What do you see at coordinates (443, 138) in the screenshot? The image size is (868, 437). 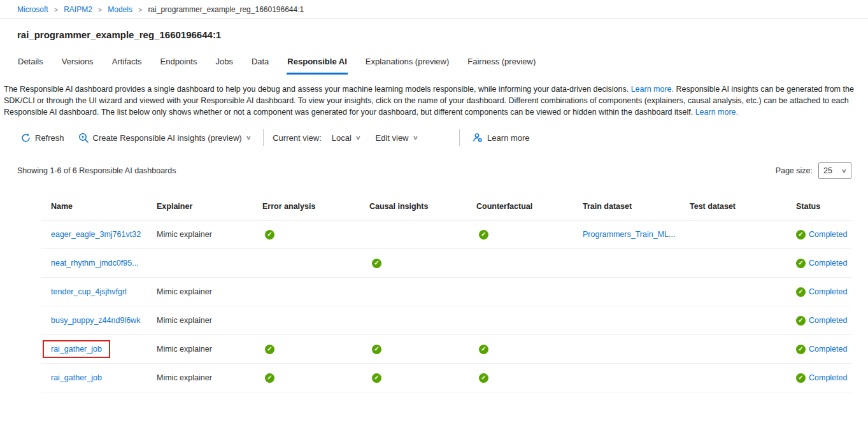 I see `toolbar: Refresh Create Responsible AI insights (…` at bounding box center [443, 138].